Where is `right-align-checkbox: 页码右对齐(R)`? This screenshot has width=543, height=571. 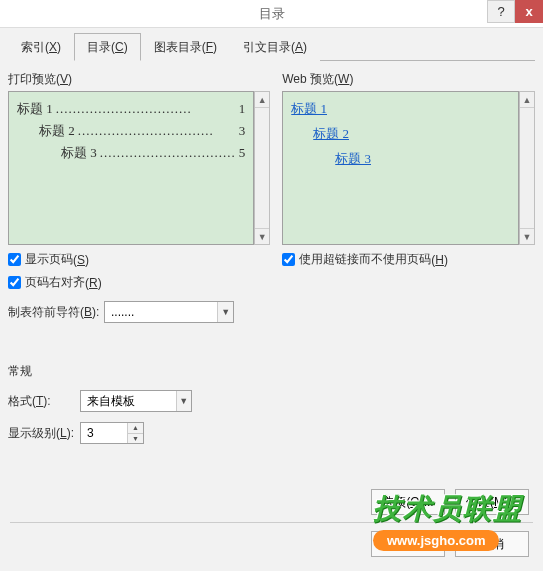 right-align-checkbox: 页码右对齐(R) is located at coordinates (139, 282).